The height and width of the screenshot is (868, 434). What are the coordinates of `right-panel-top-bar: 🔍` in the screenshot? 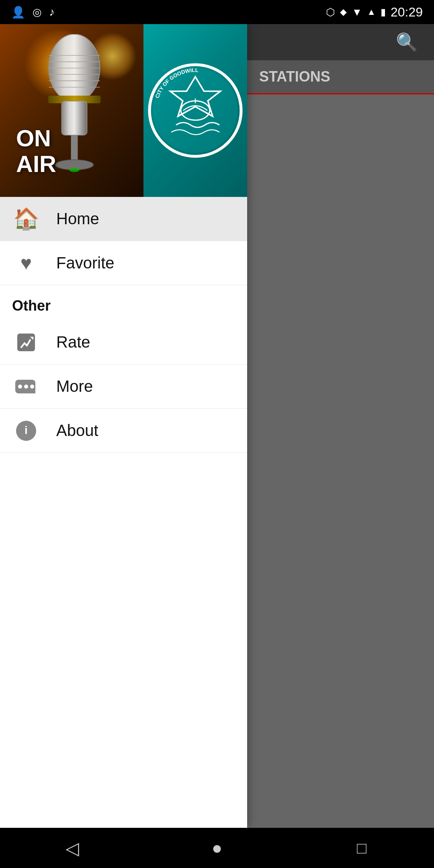 It's located at (341, 42).